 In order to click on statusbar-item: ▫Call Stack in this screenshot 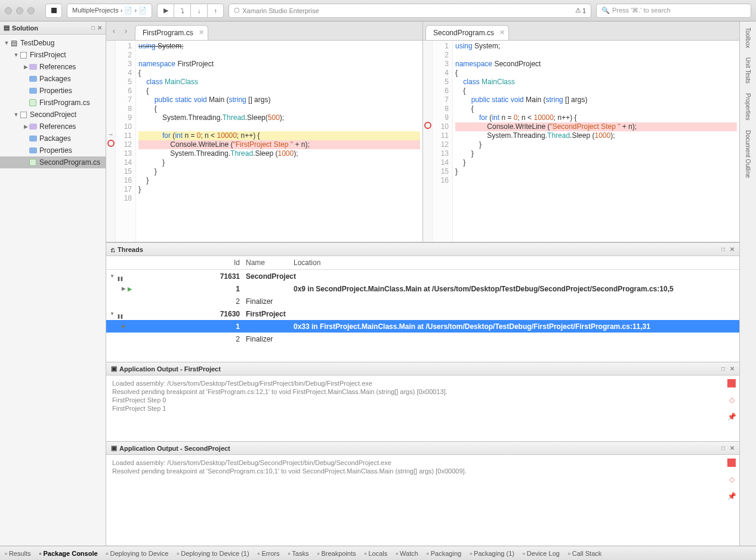, I will do `click(585, 553)`.